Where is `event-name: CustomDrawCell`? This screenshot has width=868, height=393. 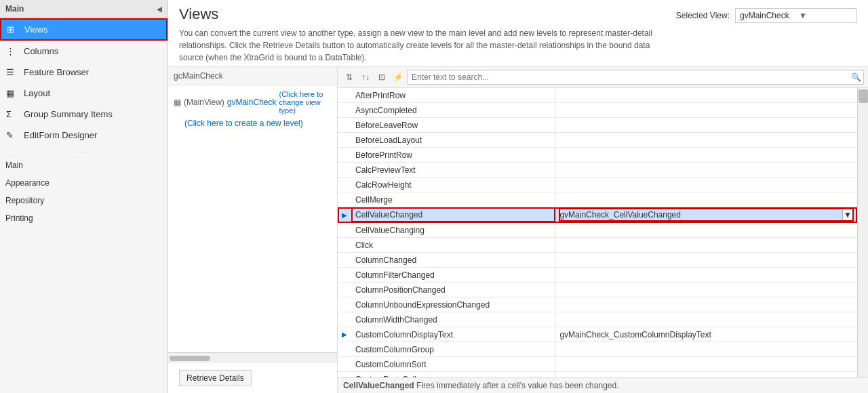 event-name: CustomDrawCell is located at coordinates (453, 375).